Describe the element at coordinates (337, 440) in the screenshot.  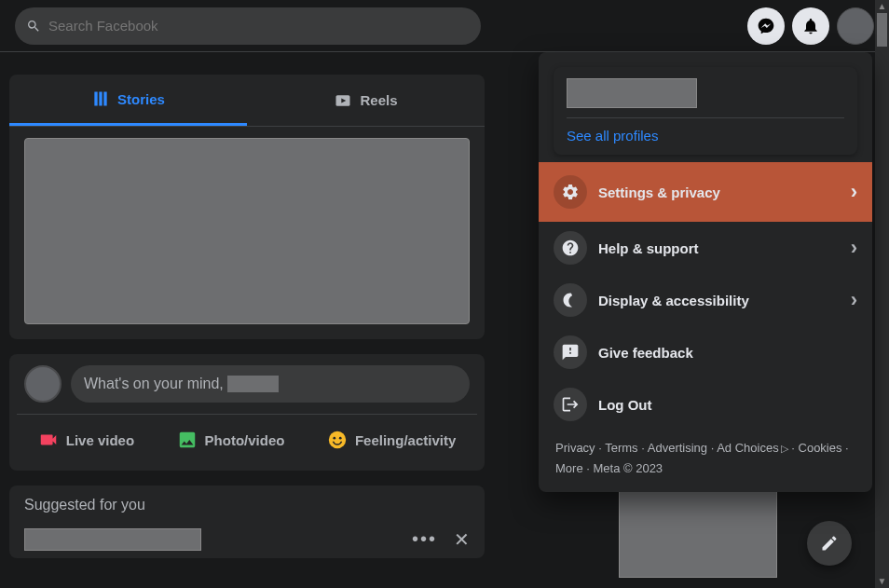
I see `smile-icon` at that location.